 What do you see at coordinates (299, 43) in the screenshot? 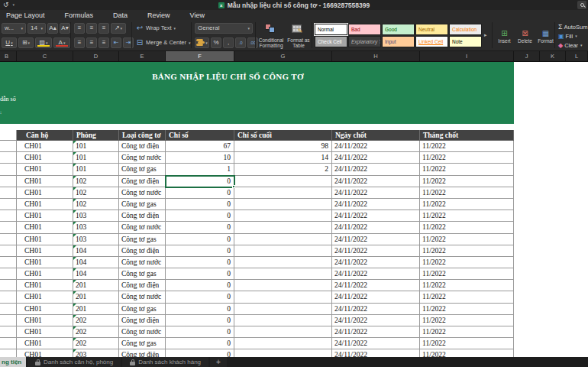
I see `format-as-table-button: Format as Table` at bounding box center [299, 43].